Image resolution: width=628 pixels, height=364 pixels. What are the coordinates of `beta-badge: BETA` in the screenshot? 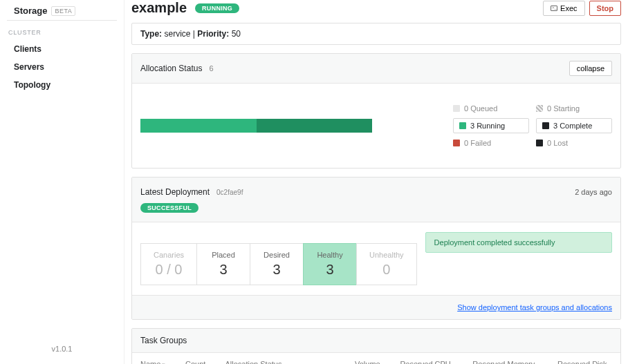 It's located at (64, 11).